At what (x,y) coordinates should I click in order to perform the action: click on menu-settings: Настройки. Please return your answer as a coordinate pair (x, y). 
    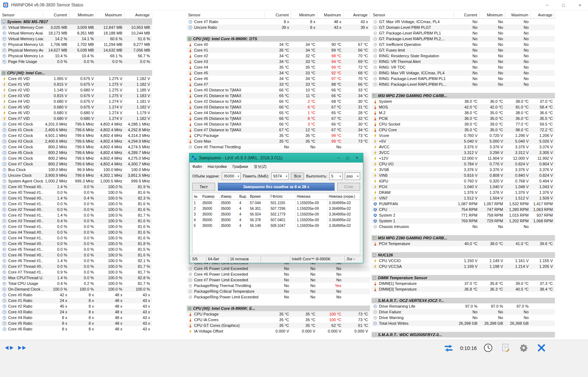
    Looking at the image, I should click on (217, 166).